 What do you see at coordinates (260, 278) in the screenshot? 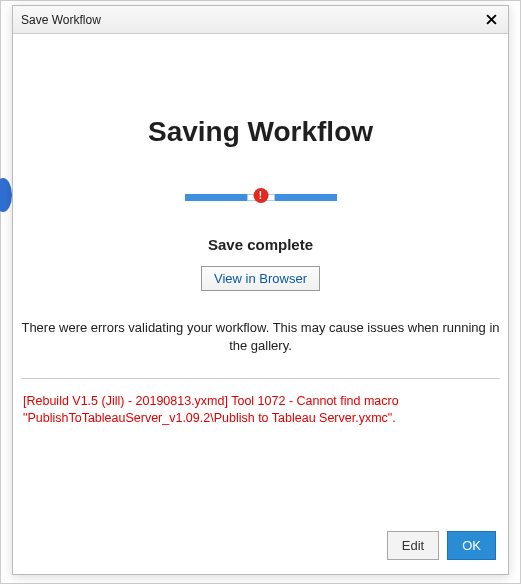
I see `view-in-browser-button: View in Browser` at bounding box center [260, 278].